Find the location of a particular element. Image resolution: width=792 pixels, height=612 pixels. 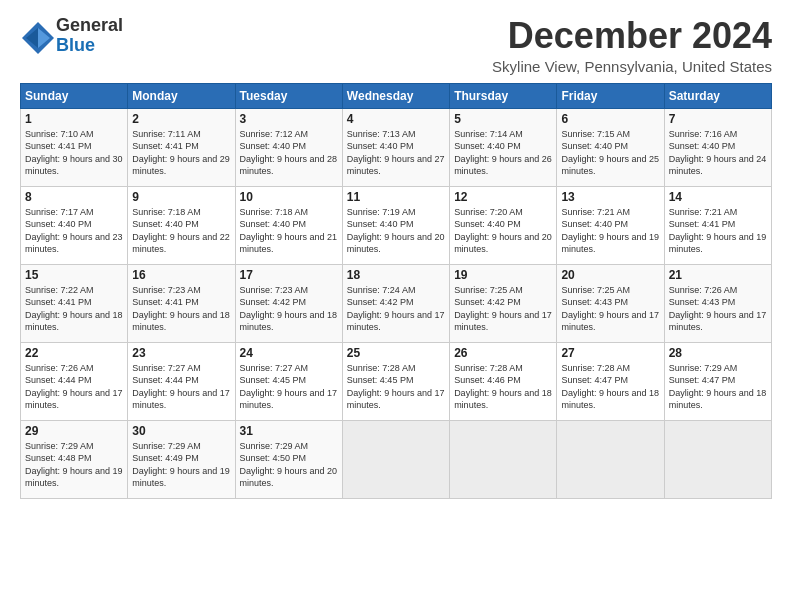

day-number: 11 is located at coordinates (396, 197).